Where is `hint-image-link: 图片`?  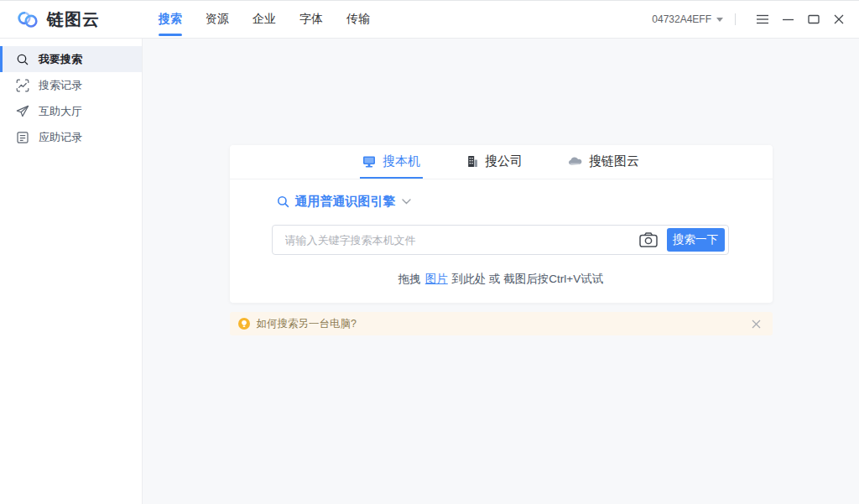
hint-image-link: 图片 is located at coordinates (436, 278).